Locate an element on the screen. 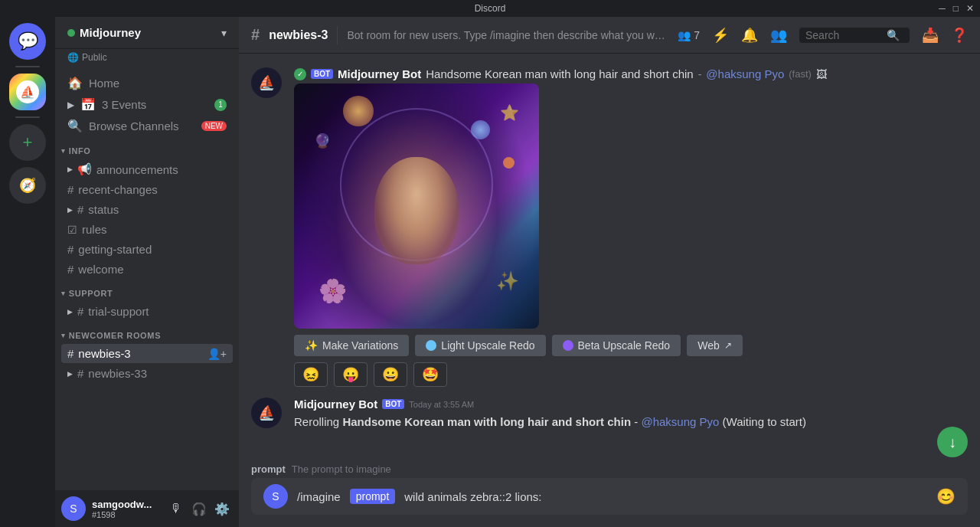  events-icon: 📅 is located at coordinates (88, 104).